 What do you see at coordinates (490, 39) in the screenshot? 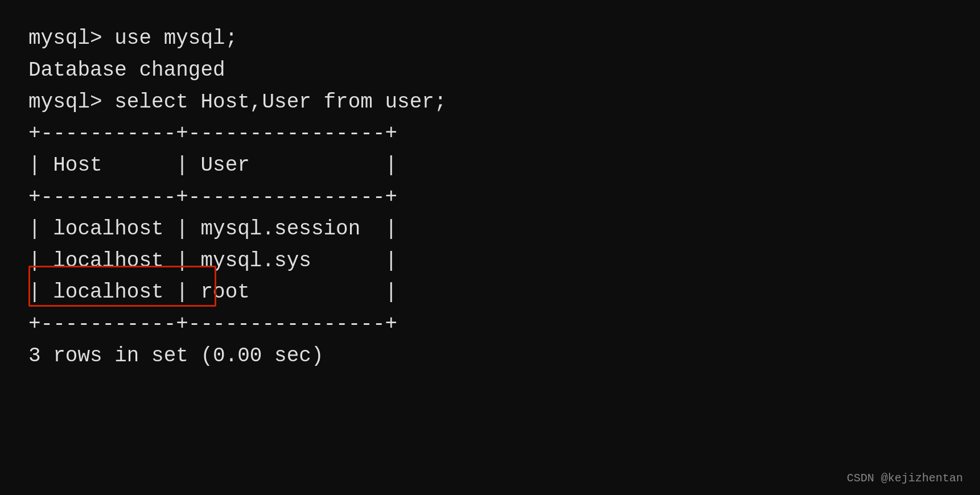
I see `command-use-mysql: mysql> use mysql;` at bounding box center [490, 39].